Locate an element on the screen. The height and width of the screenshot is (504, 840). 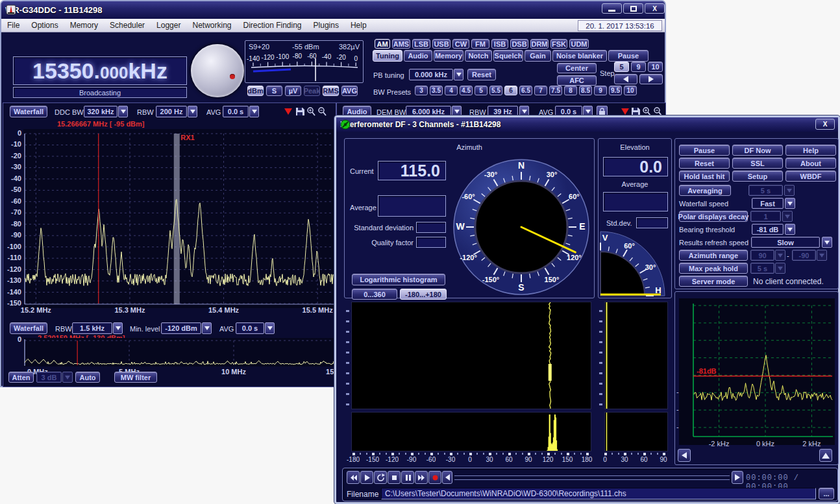
tuning-knob is located at coordinates (217, 71).